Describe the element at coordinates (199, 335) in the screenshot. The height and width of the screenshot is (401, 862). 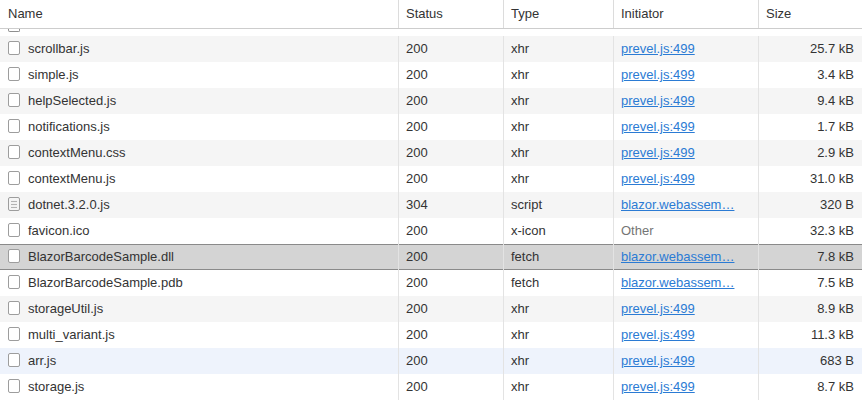
I see `name-cell: multi_variant.js` at that location.